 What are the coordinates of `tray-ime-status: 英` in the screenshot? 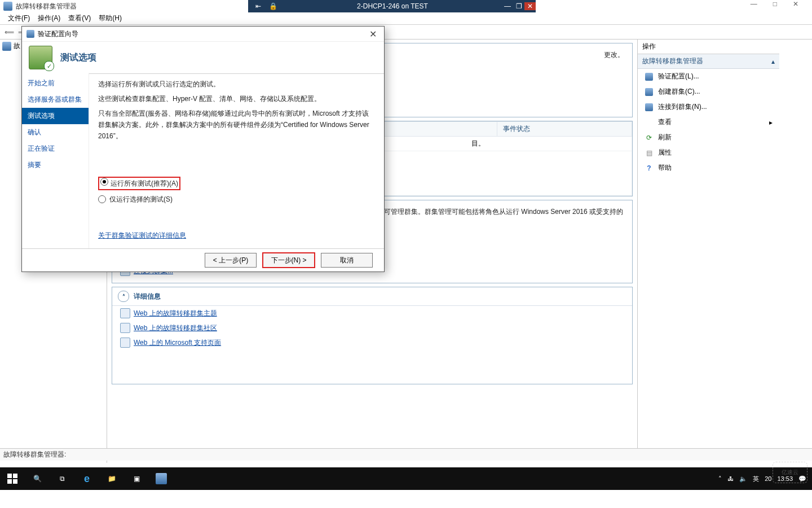 It's located at (756, 479).